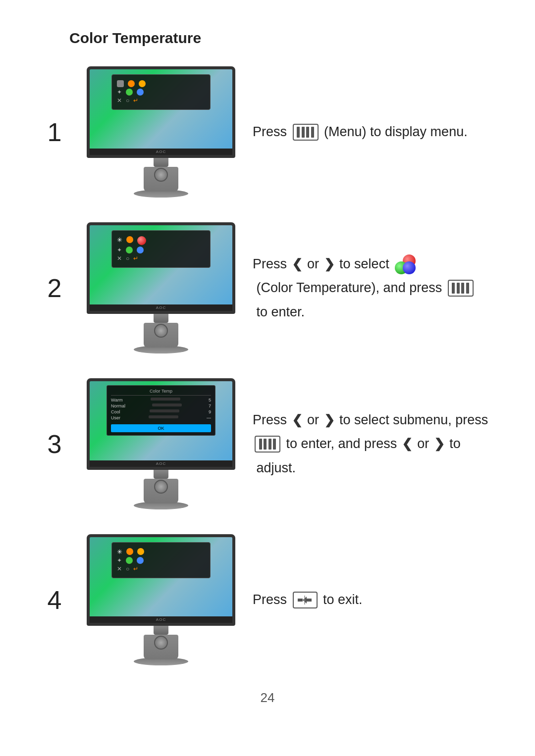 The image size is (535, 756). I want to click on step-3-monitor: Color Temp Warm 5 Normal 7 Cool, so click(161, 444).